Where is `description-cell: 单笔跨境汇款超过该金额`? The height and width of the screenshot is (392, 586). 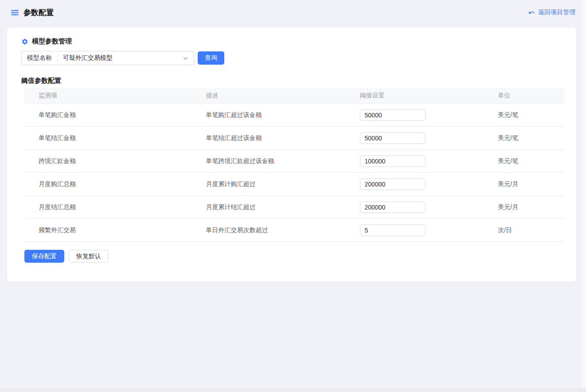
description-cell: 单笔跨境汇款超过该金额 is located at coordinates (276, 161).